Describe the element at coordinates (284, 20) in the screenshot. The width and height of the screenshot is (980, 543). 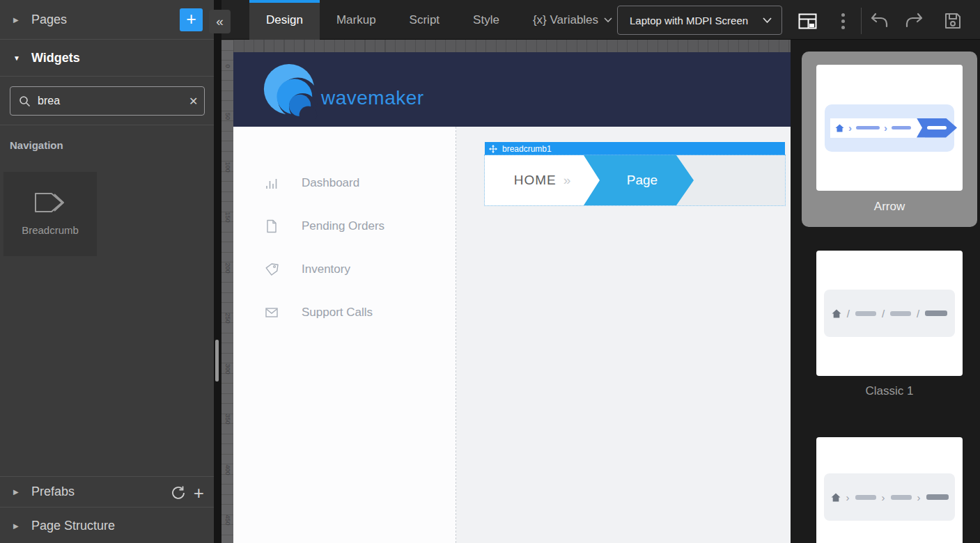
I see `tab-design-label: Design` at that location.